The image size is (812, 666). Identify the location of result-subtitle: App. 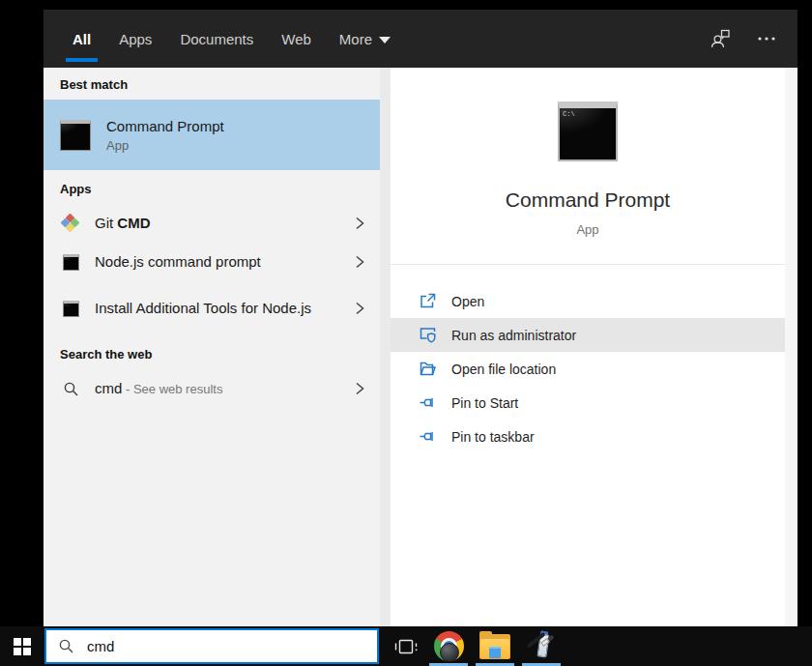
(165, 145).